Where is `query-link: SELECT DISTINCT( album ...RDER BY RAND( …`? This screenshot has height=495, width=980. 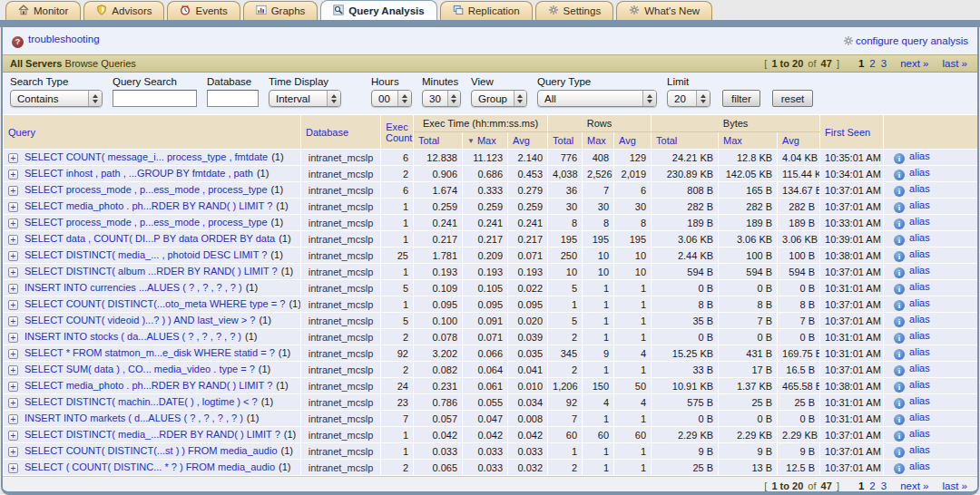
query-link: SELECT DISTINCT( album ...RDER BY RAND( … is located at coordinates (151, 271).